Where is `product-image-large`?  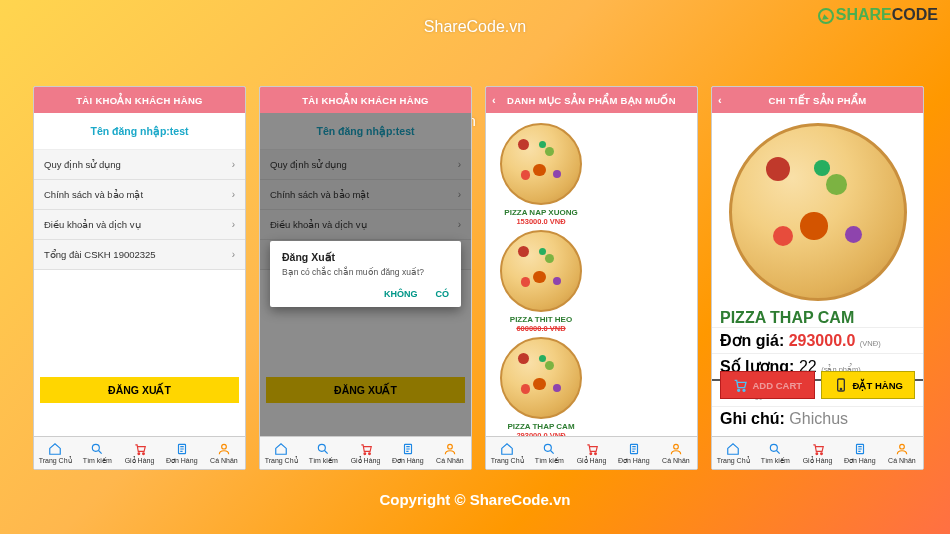
product-image-large is located at coordinates (818, 212).